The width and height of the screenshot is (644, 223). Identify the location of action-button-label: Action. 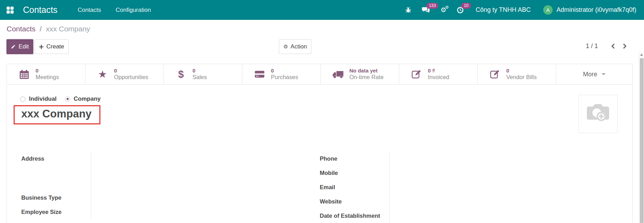
(298, 47).